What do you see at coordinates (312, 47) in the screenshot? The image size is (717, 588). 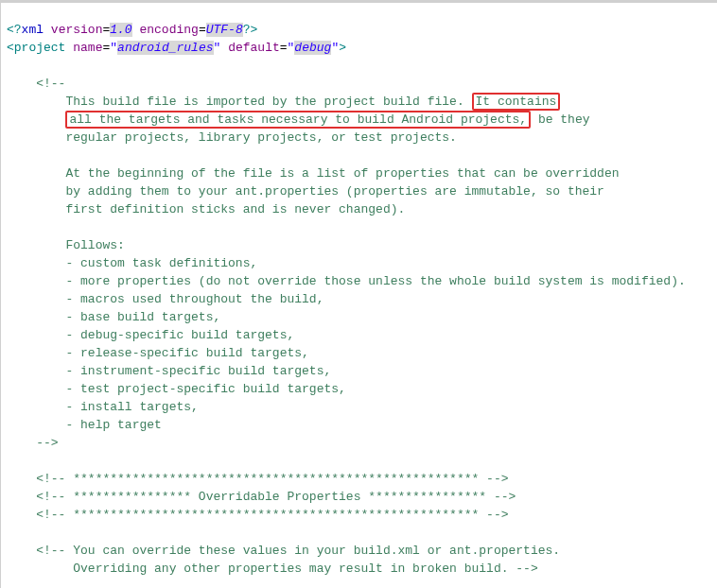 I see `project-default: debug` at bounding box center [312, 47].